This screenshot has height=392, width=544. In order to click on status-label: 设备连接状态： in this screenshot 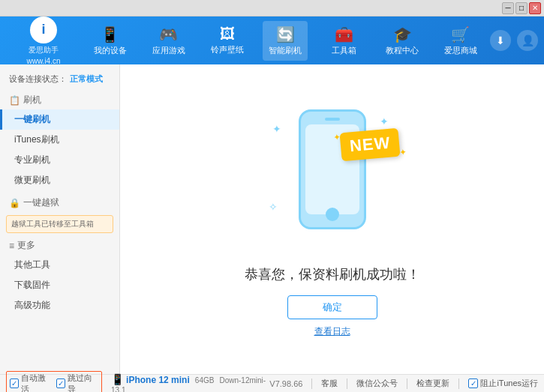, I will do `click(38, 79)`.